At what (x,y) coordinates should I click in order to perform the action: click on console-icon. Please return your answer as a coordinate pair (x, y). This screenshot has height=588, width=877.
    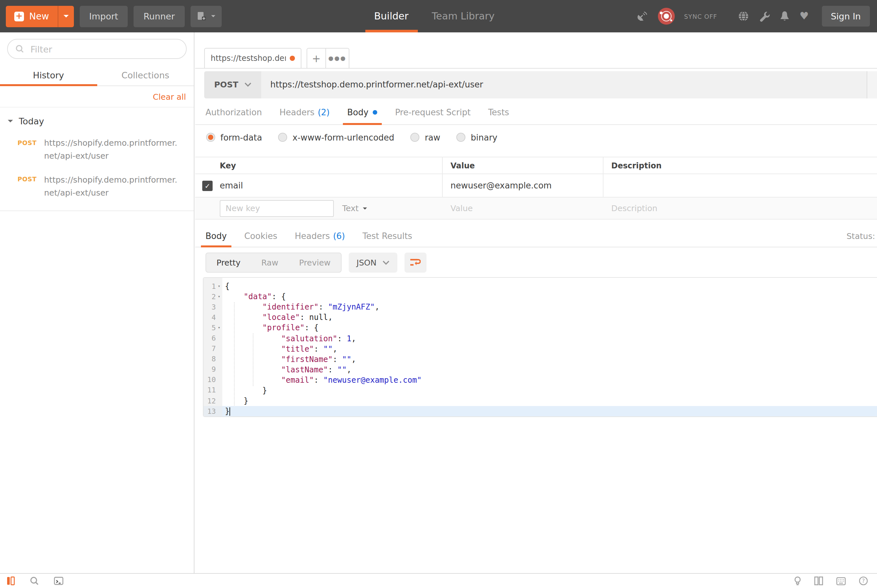
    Looking at the image, I should click on (59, 581).